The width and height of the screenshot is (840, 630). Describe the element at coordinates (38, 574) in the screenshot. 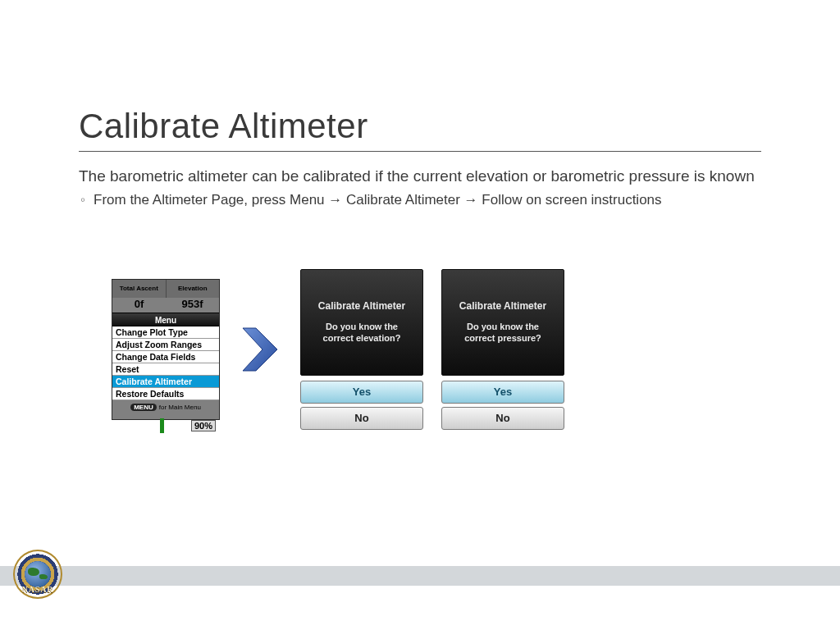

I see `nasar-logo: NASAR` at that location.